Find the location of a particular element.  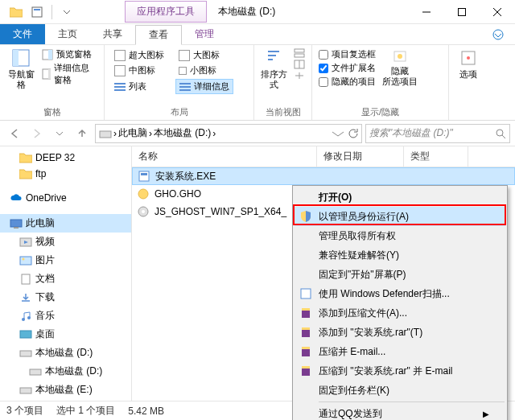

quick-access-toolbar is located at coordinates (39, 12).